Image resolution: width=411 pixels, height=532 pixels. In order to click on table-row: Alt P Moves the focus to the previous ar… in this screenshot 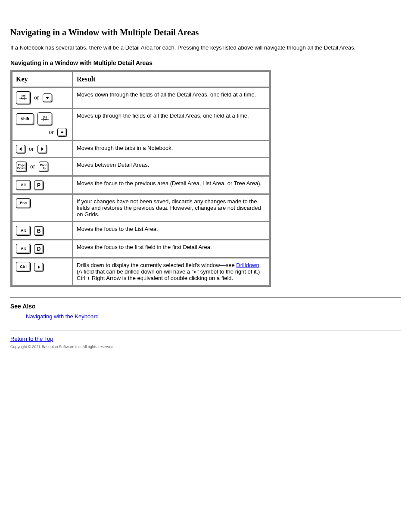, I will do `click(140, 185)`.